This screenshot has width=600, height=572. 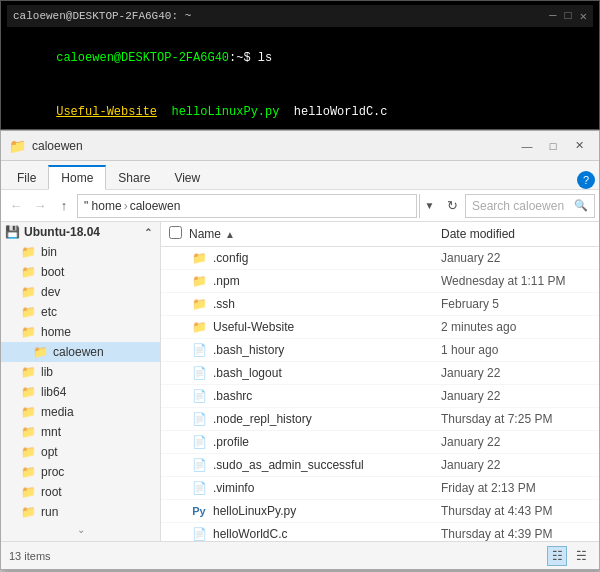 What do you see at coordinates (325, 304) in the screenshot?
I see `file-name-ssh: .ssh` at bounding box center [325, 304].